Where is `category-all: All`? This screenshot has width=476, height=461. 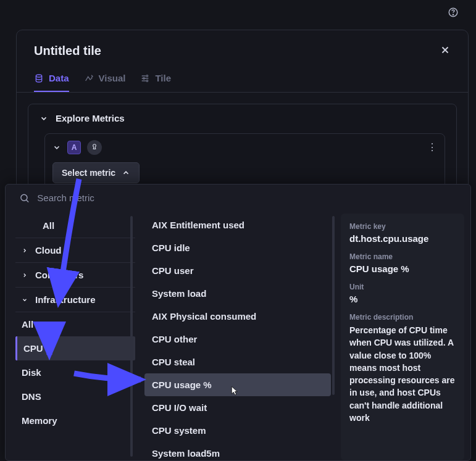
category-all: All is located at coordinates (75, 226).